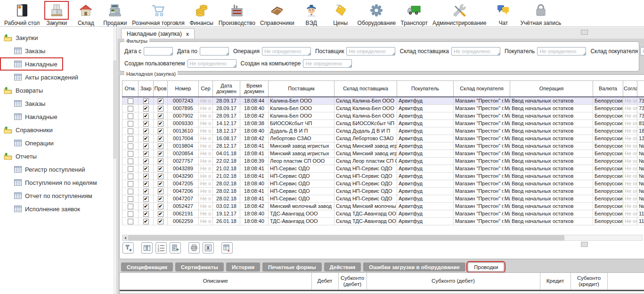 Image resolution: width=644 pixels, height=294 pixels. I want to click on toolbar-item-warehouse: Склад, so click(86, 14).